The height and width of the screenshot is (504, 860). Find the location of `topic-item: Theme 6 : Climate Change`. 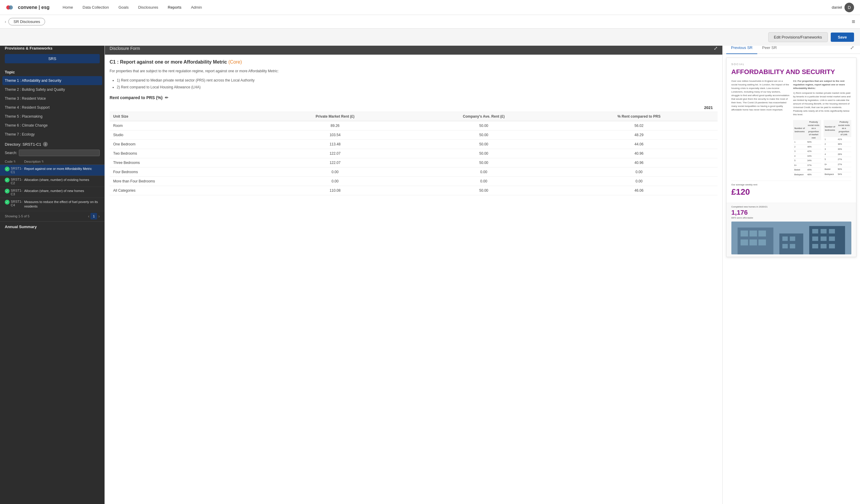

topic-item: Theme 6 : Climate Change is located at coordinates (52, 126).